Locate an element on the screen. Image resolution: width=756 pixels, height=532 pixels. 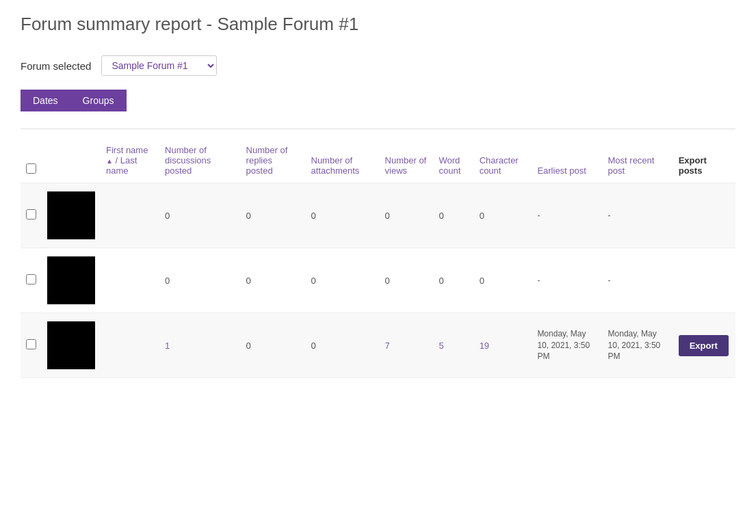
select-all-checkbox is located at coordinates (31, 168).